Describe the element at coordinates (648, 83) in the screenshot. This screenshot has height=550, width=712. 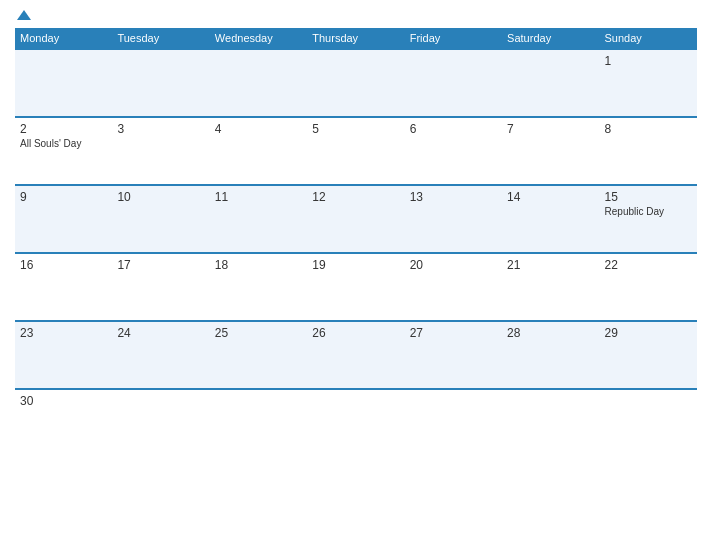
I see `calendar-day-cell: 1` at that location.